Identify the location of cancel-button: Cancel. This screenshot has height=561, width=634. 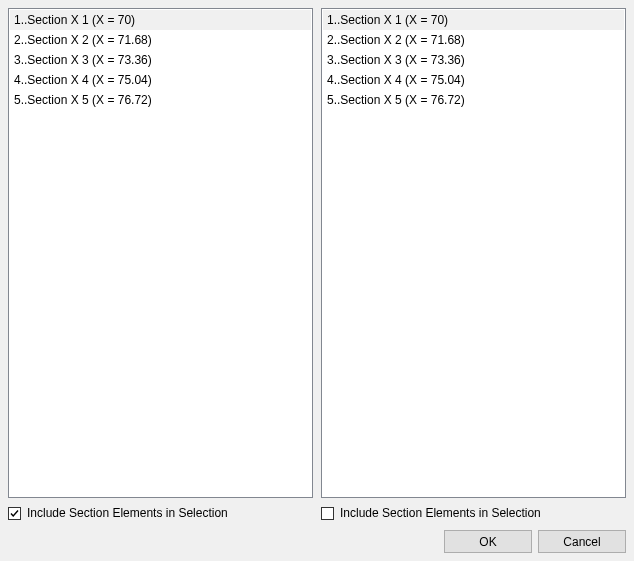
(582, 542).